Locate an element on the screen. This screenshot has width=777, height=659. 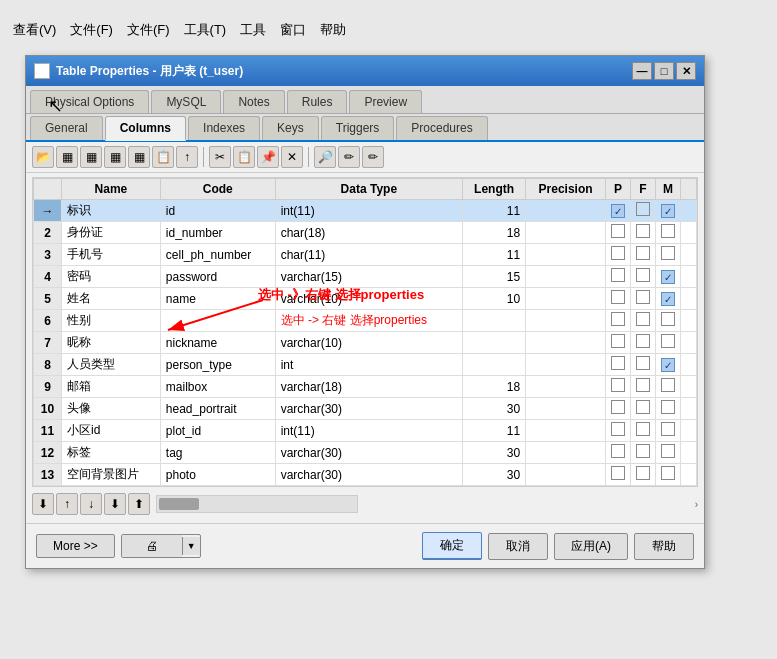
tab-preview: Preview is located at coordinates (386, 102).